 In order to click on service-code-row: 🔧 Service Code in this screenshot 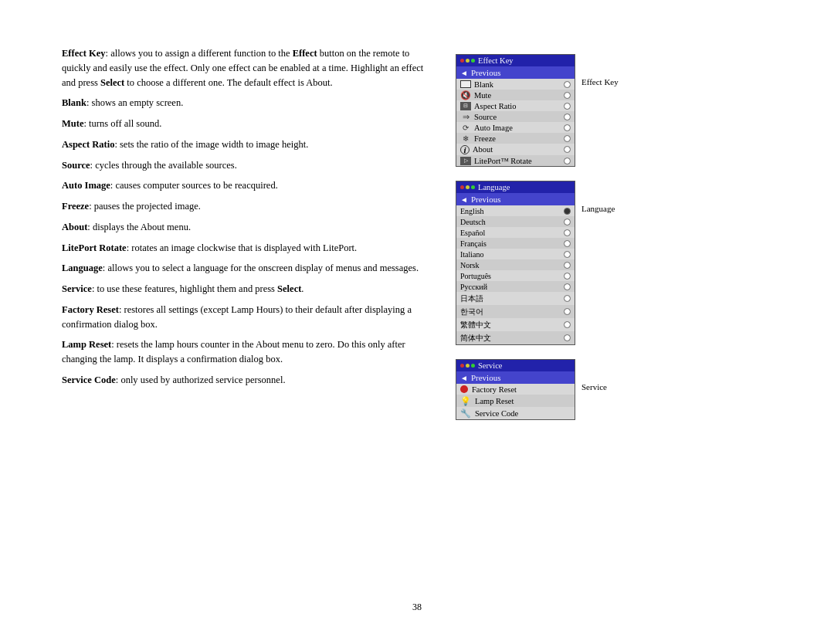, I will do `click(516, 413)`.